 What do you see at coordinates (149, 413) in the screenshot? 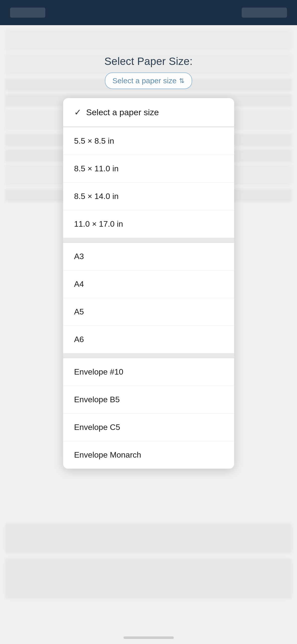
I see `group-envelopes: Envelope #10 Envelope B5 Envelope C5 Env…` at bounding box center [149, 413].